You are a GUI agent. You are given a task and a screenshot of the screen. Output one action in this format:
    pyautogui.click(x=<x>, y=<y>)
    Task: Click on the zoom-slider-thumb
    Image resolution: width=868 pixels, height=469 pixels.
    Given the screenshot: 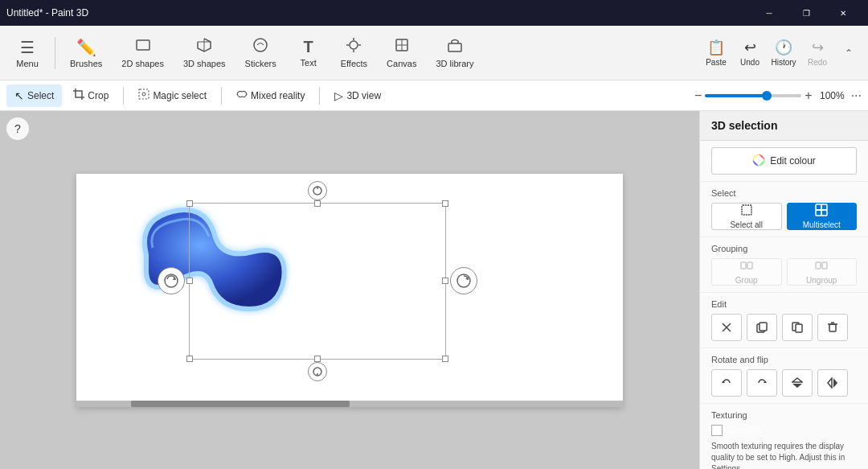 What is the action you would take?
    pyautogui.click(x=767, y=96)
    